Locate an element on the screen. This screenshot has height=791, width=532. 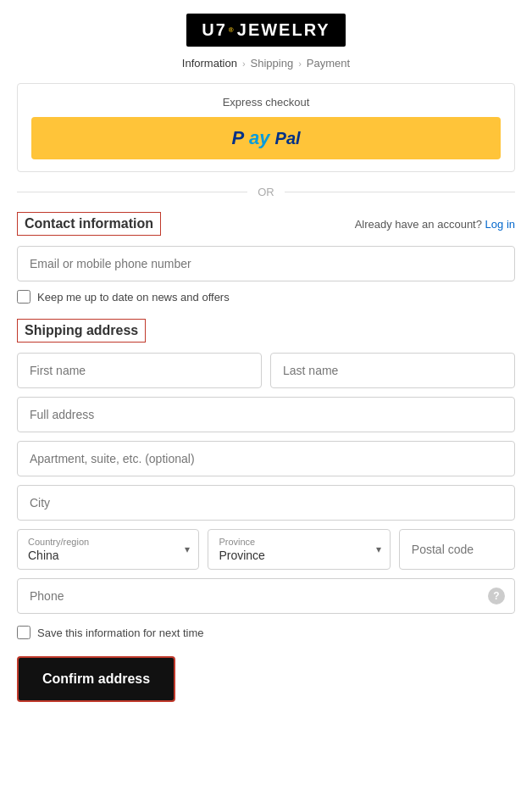
logo: U7®JEWELRY is located at coordinates (266, 31).